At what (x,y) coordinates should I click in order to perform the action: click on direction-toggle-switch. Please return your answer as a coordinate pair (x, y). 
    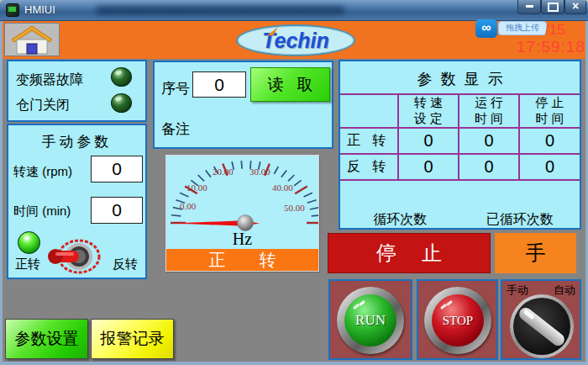
    Looking at the image, I should click on (75, 257).